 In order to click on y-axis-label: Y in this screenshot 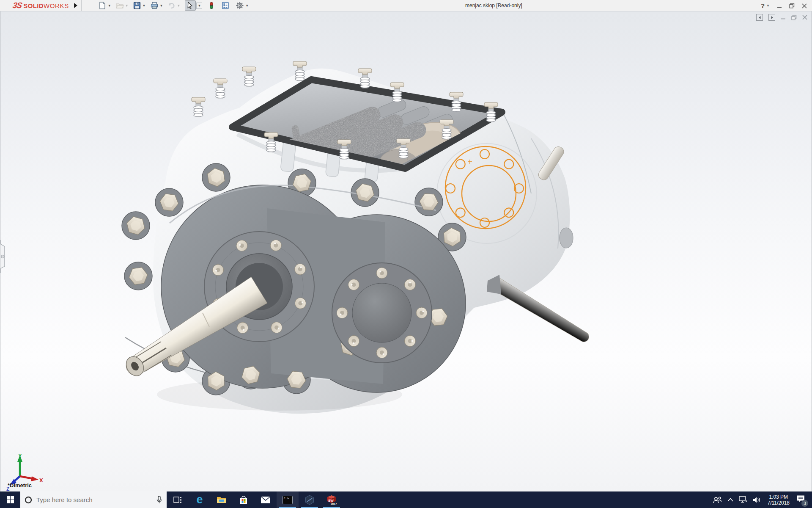, I will do `click(20, 456)`.